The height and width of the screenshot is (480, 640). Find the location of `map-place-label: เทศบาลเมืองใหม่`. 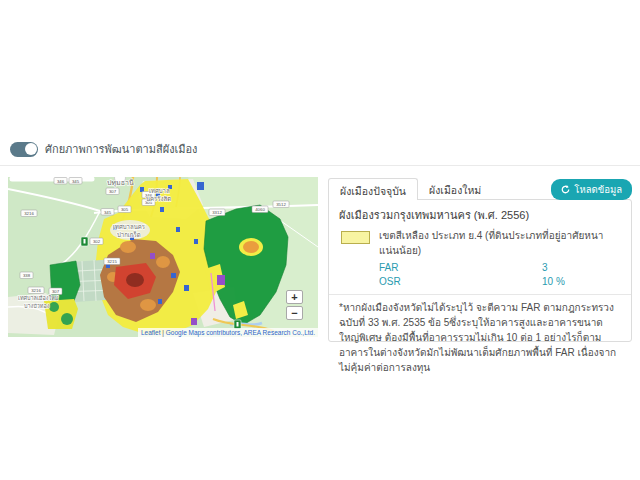

map-place-label: เทศบาลเมืองใหม่ is located at coordinates (38, 298).